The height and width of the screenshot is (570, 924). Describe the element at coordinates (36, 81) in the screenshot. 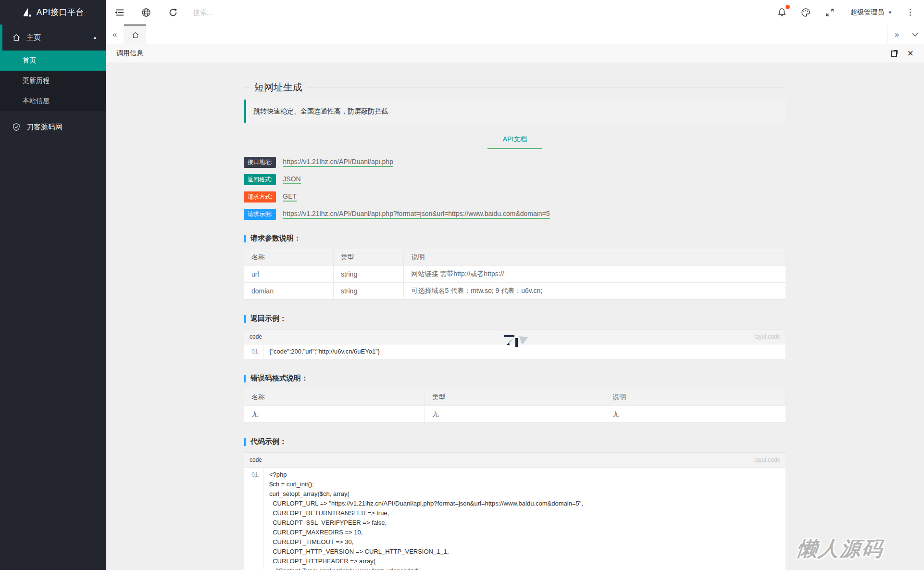

I see `sidebar-subitem-label: 更新历程` at that location.